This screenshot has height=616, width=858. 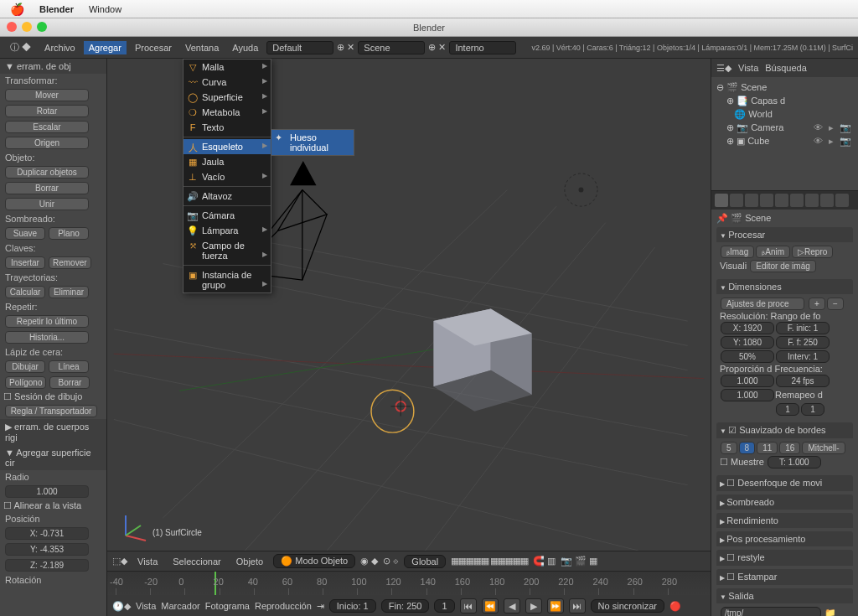 I want to click on loc-x-field: X: -0.731, so click(x=47, y=533).